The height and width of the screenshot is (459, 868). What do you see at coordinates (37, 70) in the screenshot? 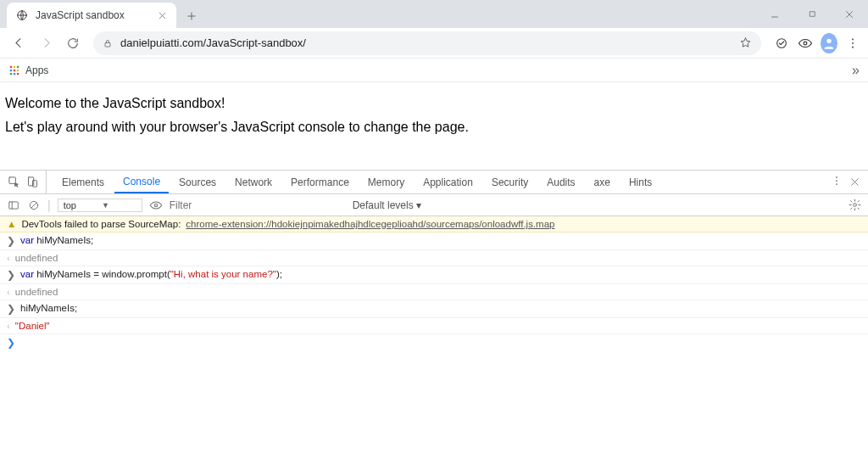
I see `apps-label: Apps` at bounding box center [37, 70].